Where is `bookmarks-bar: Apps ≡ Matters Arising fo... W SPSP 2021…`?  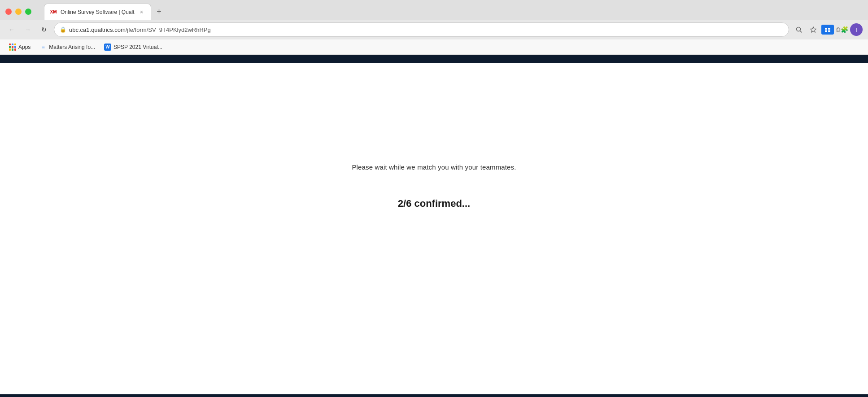
bookmarks-bar: Apps ≡ Matters Arising fo... W SPSP 2021… is located at coordinates (434, 47).